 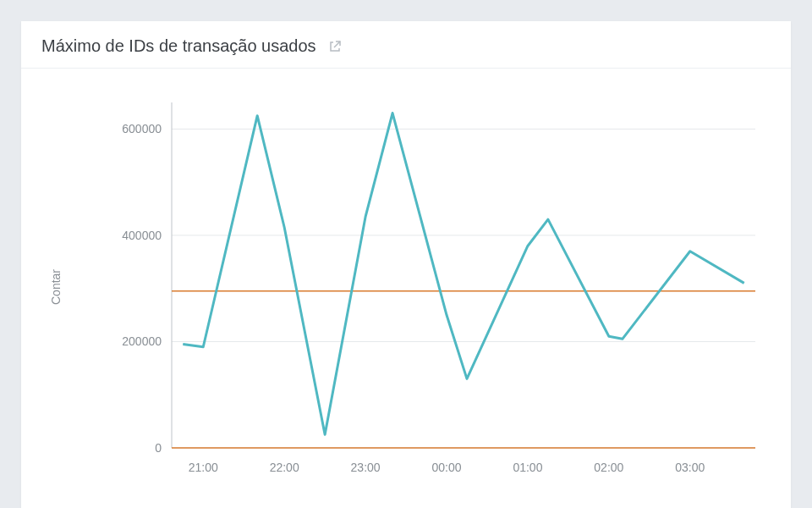 What do you see at coordinates (158, 448) in the screenshot?
I see `y-tick-label: 0` at bounding box center [158, 448].